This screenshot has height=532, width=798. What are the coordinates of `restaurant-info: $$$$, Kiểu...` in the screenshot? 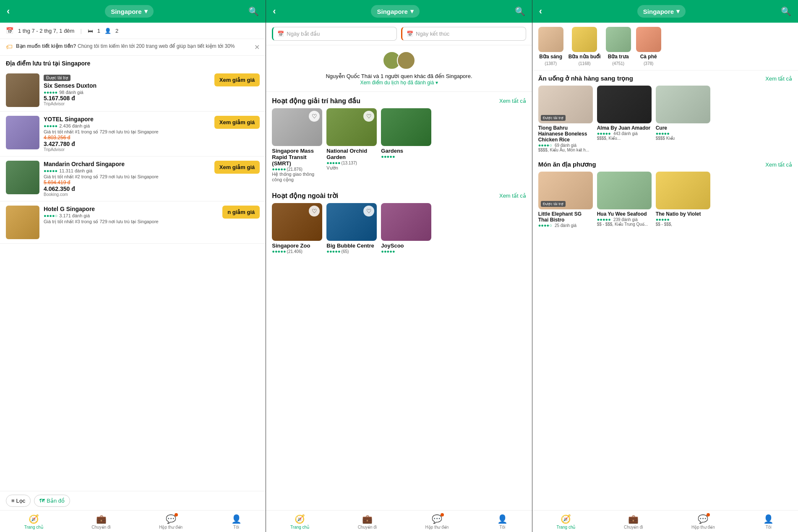 It's located at (624, 138).